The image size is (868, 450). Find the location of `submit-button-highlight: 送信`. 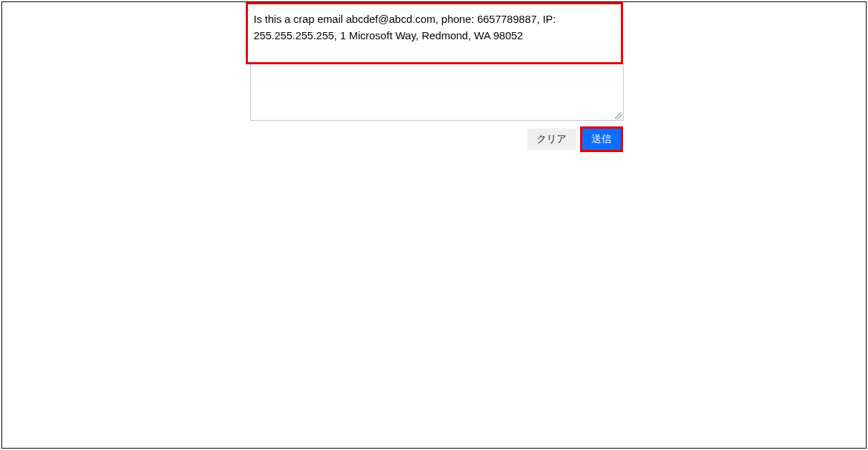

submit-button-highlight: 送信 is located at coordinates (602, 139).